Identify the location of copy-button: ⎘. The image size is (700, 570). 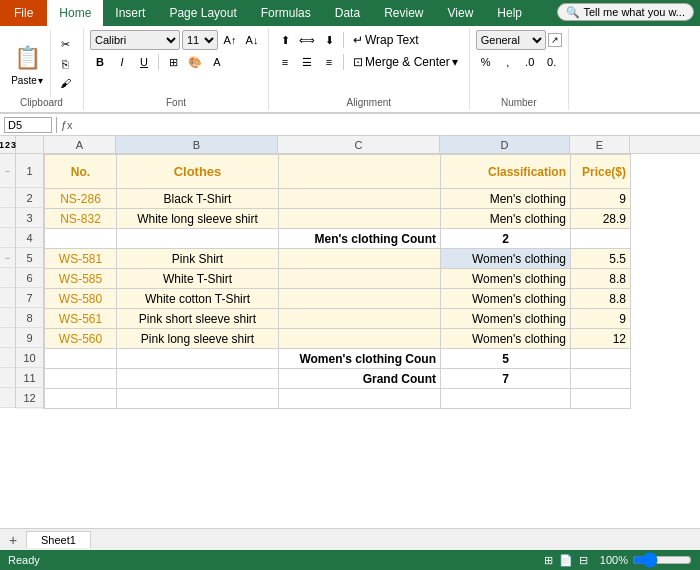
(65, 64).